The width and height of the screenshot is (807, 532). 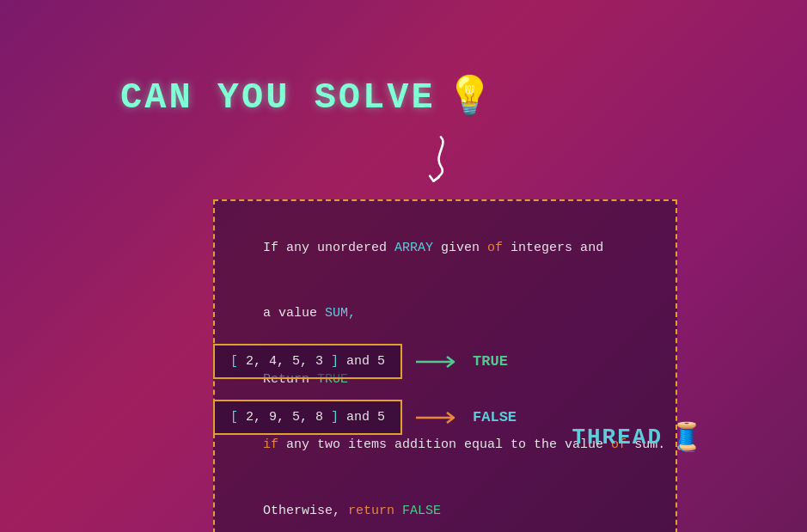 What do you see at coordinates (495, 418) in the screenshot?
I see `result-false: FALSE` at bounding box center [495, 418].